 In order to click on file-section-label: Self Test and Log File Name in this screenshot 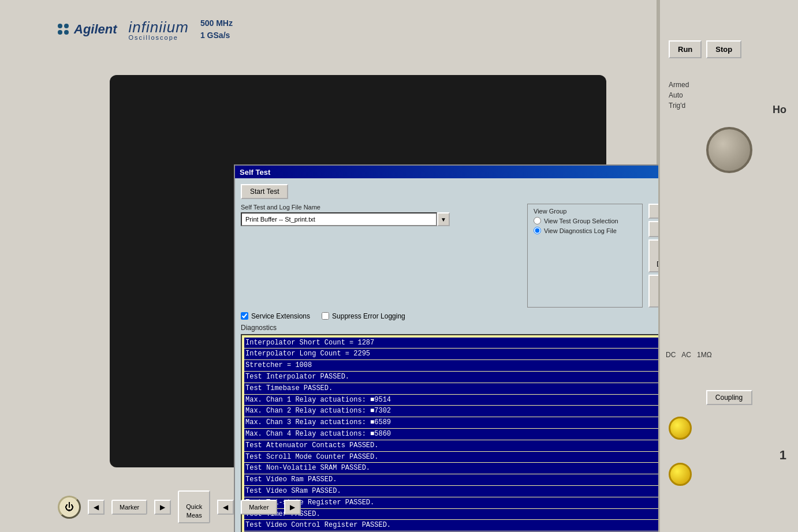, I will do `click(381, 207)`.